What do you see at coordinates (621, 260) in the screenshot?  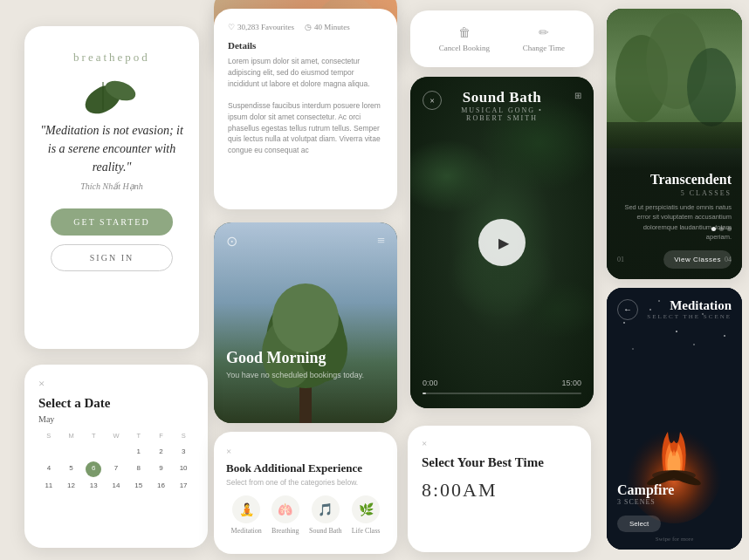 I see `slide-start: 01` at bounding box center [621, 260].